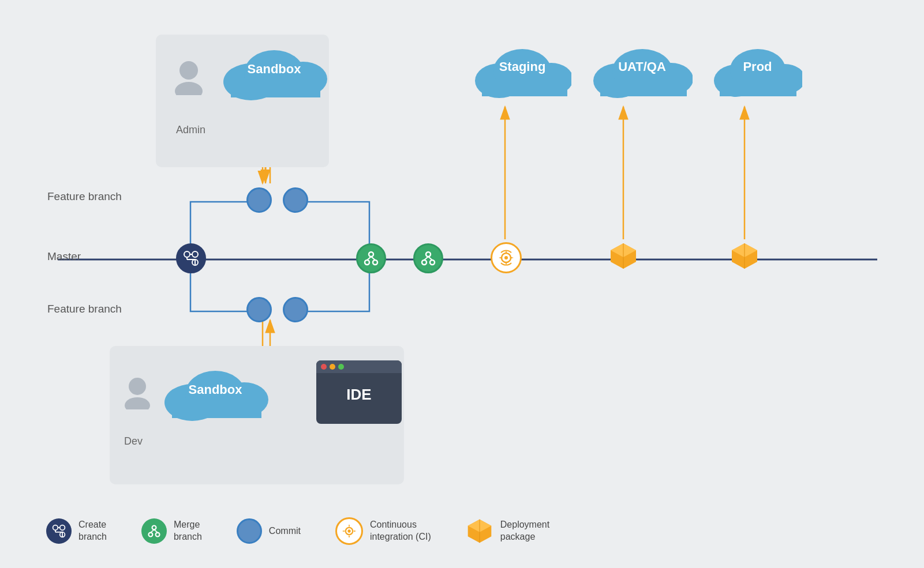 The height and width of the screenshot is (568, 924). I want to click on legend-ci-text: Continuousintegration (CI), so click(401, 531).